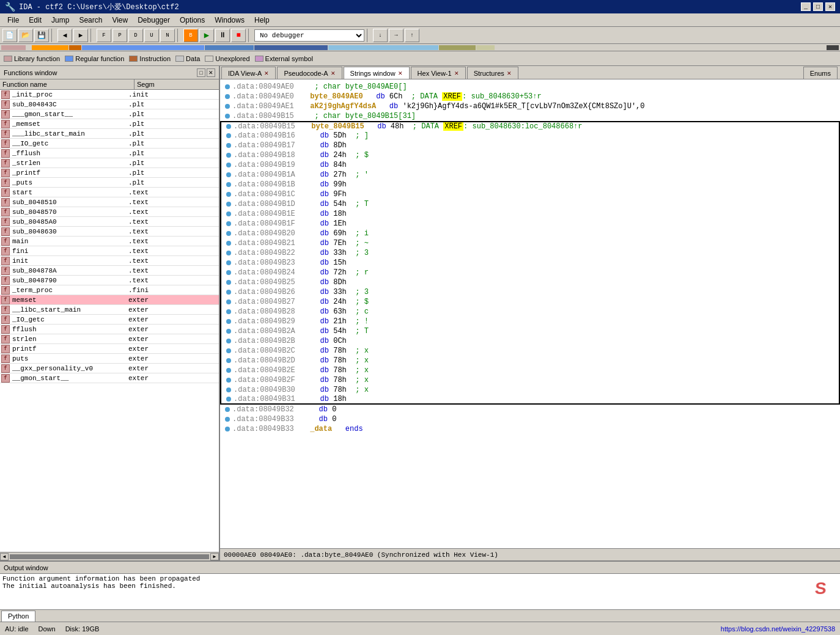 This screenshot has height=635, width=840. Describe the element at coordinates (400, 73) in the screenshot. I see `tab-strings-close: ✕` at that location.